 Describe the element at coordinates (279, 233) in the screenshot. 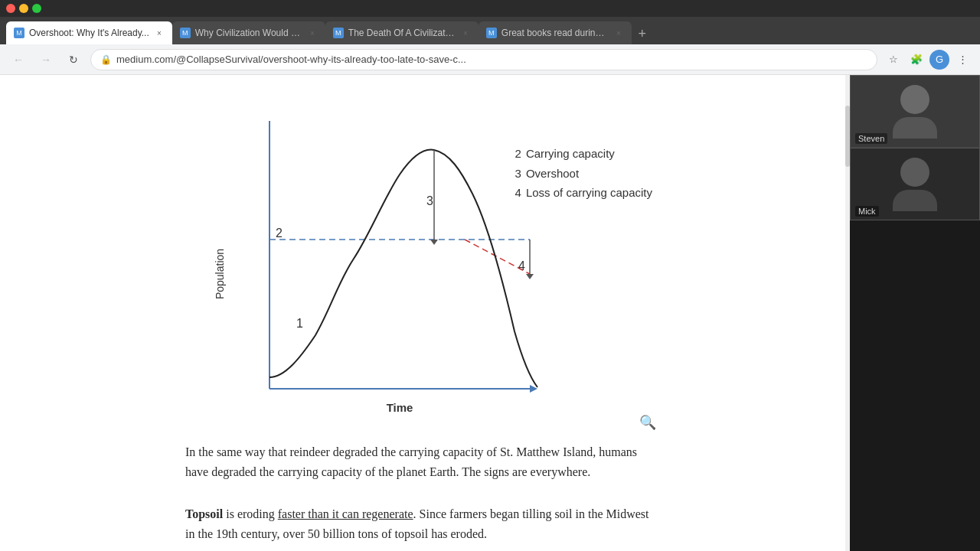

I see `svg-text: 2` at that location.